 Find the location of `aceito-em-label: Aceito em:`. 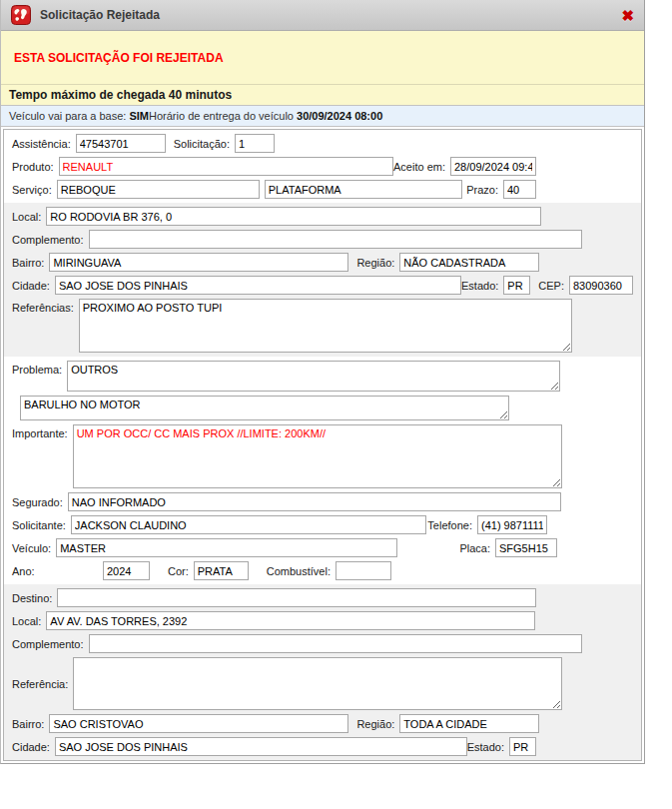

aceito-em-label: Aceito em: is located at coordinates (419, 167).